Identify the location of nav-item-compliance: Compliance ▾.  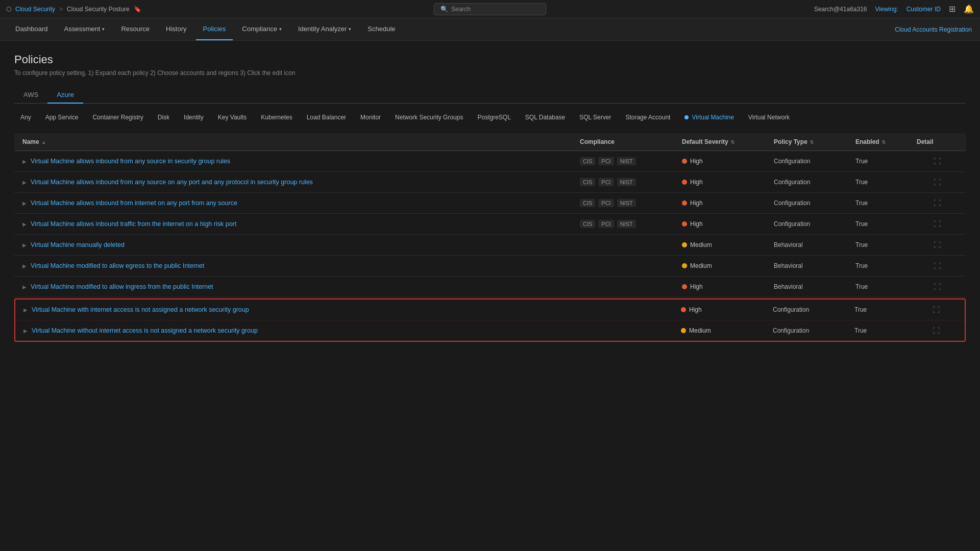
(262, 30).